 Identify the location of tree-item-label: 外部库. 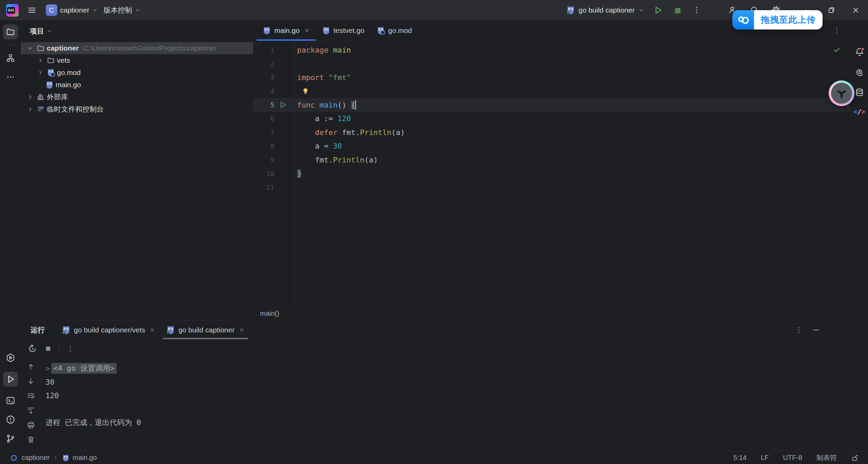
(58, 97).